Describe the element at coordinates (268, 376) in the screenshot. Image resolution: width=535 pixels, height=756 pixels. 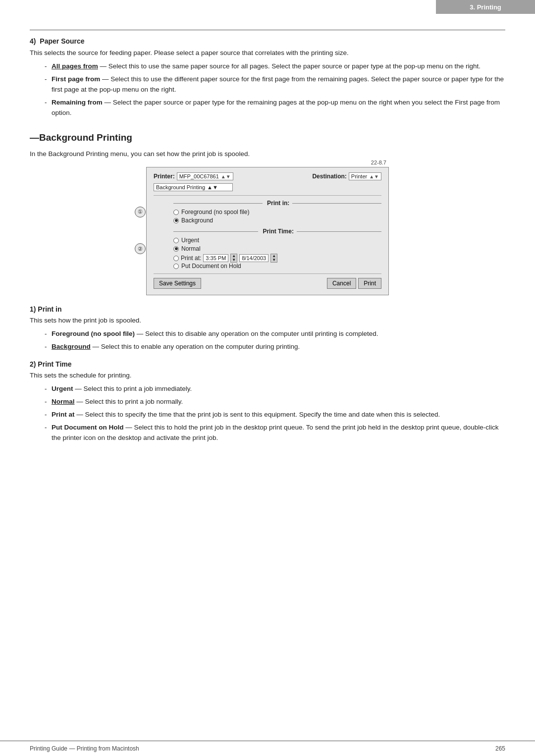
I see `print-time-body: This sets the schedule for printing.` at that location.